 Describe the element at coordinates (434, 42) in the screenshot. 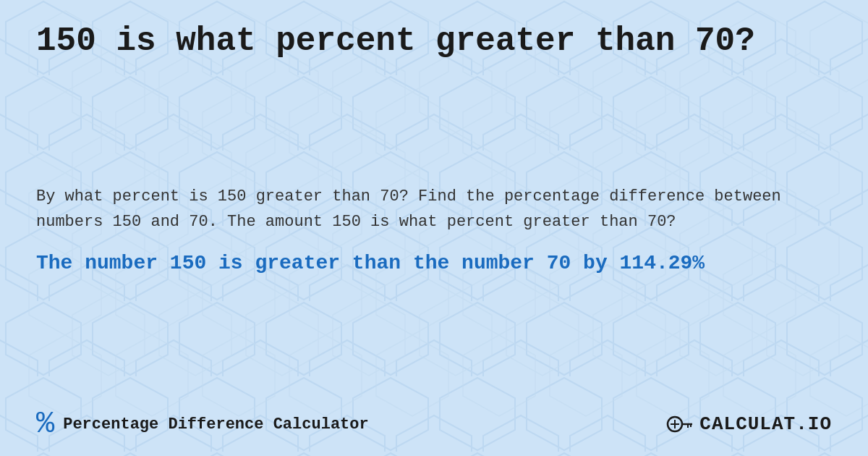

I see `page-title: 150 is what percent greater than 70?` at that location.